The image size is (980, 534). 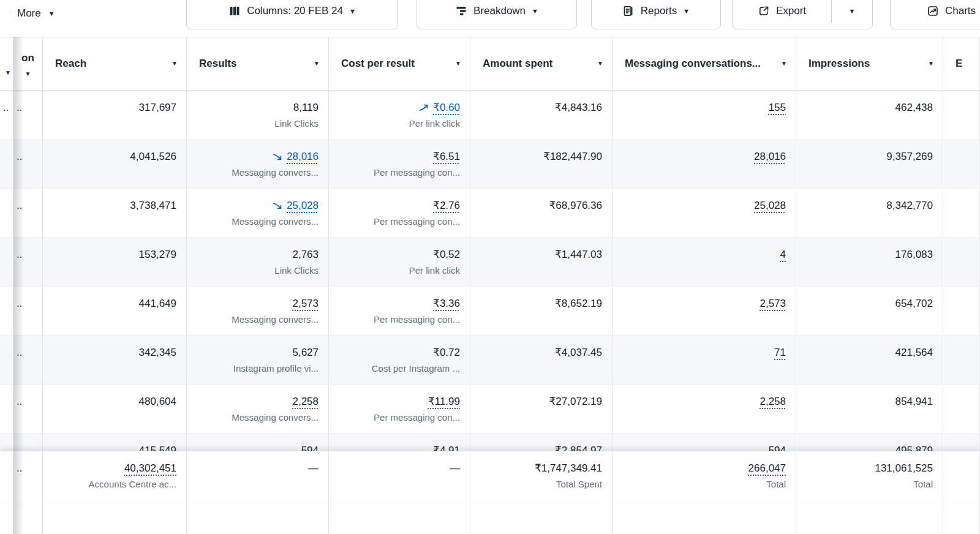 I want to click on cell-cost: ₹6.51Per messaging con..., so click(x=399, y=164).